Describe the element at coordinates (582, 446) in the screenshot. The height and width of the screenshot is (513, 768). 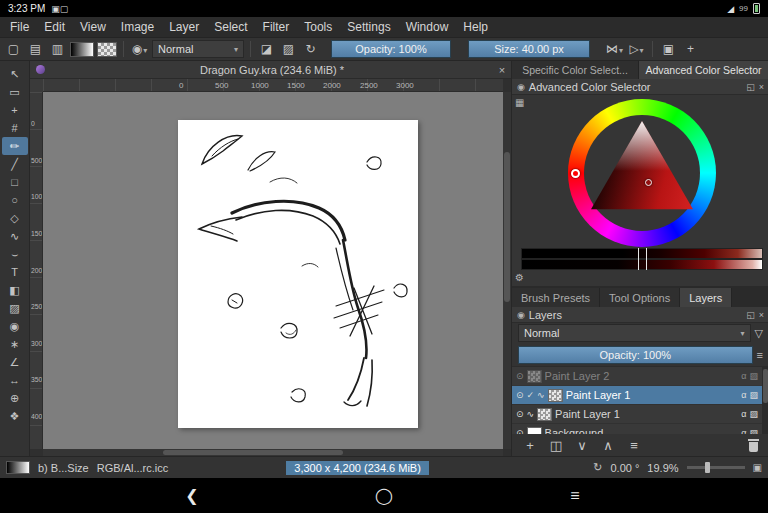
I see `move-layer-down-button: ∨` at that location.